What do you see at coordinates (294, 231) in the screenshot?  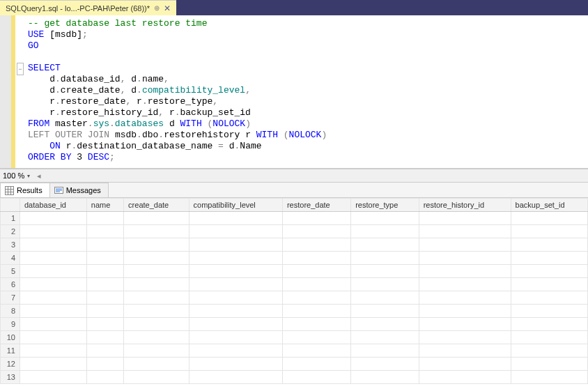 I see `table-row: 2` at bounding box center [294, 231].